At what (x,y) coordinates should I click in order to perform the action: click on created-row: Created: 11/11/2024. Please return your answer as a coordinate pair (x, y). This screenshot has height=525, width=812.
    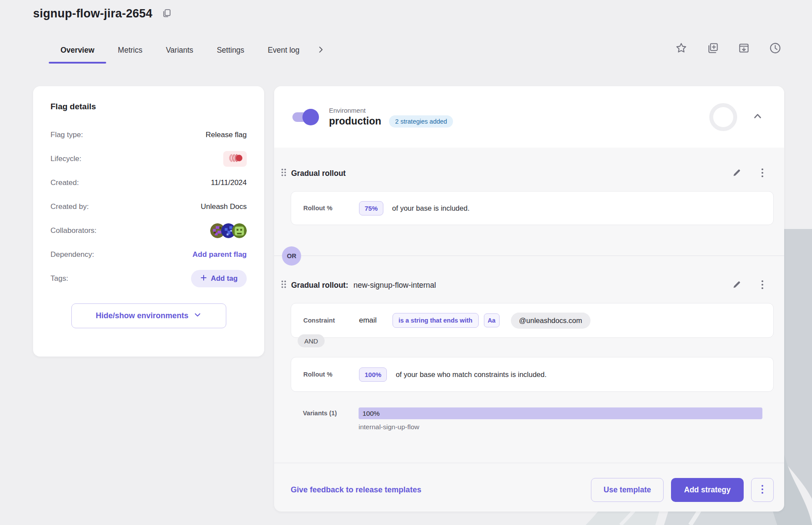
    Looking at the image, I should click on (149, 183).